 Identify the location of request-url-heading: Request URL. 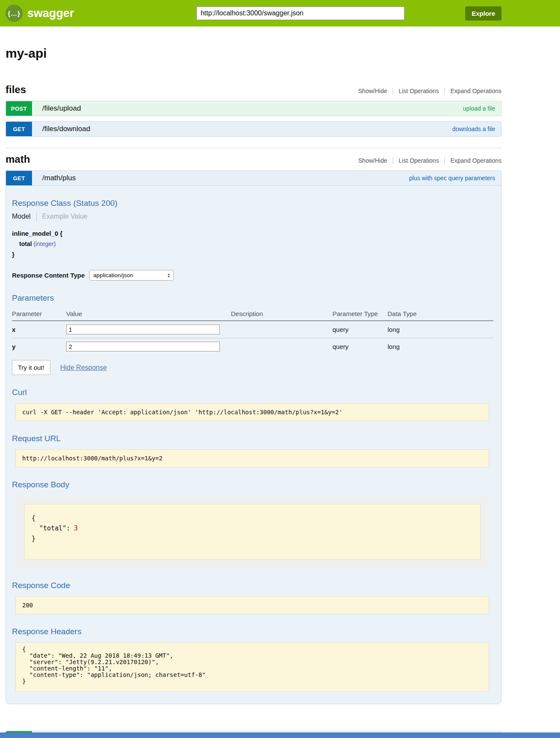
(253, 439).